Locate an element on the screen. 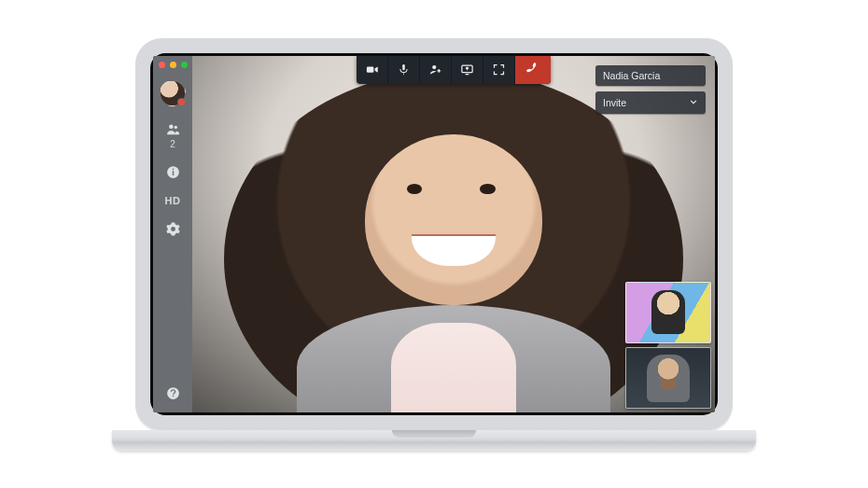 The width and height of the screenshot is (868, 488). participant-thumbnails is located at coordinates (668, 345).